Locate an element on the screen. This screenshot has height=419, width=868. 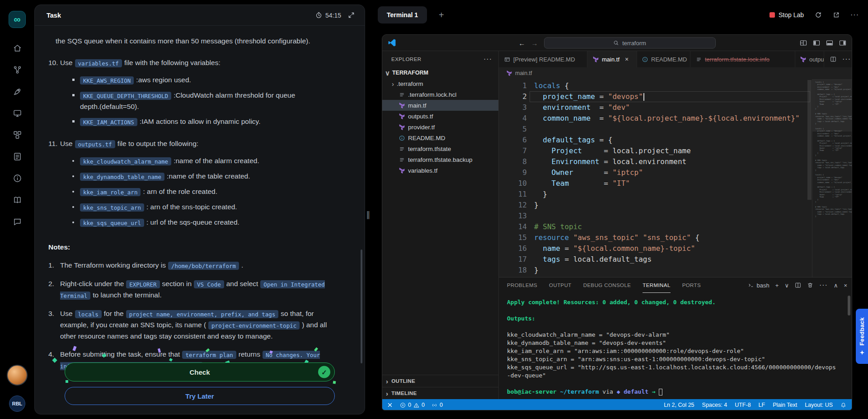
editor-tab-[Preview] README.MD: [Preview] README.MD is located at coordinates (543, 59).